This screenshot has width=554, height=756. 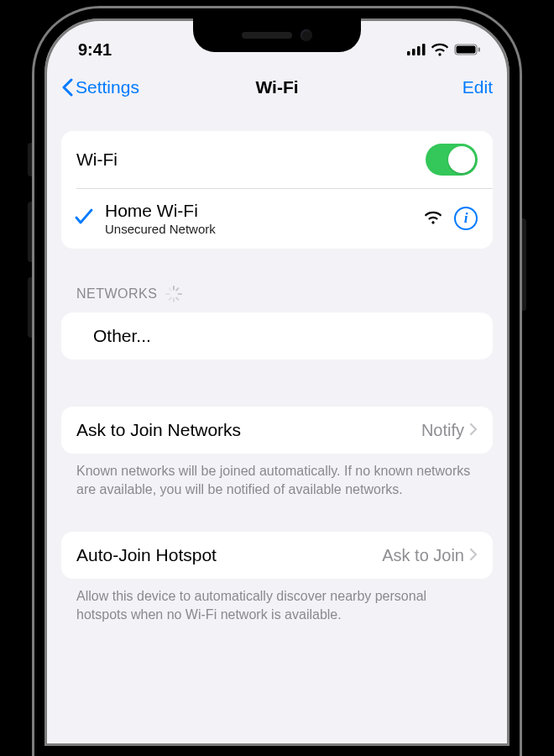 I want to click on other-network-row: Other..., so click(x=277, y=336).